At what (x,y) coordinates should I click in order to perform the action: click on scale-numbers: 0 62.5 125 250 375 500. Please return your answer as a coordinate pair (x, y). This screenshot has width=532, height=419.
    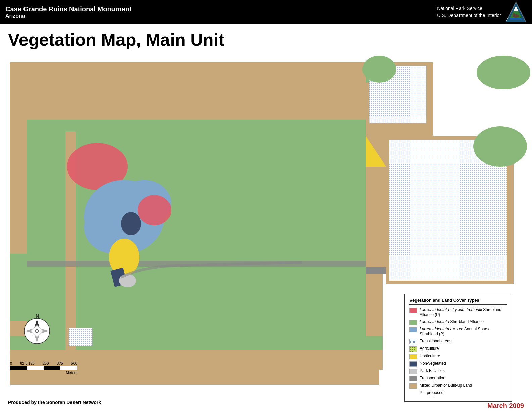
    Looking at the image, I should click on (44, 363).